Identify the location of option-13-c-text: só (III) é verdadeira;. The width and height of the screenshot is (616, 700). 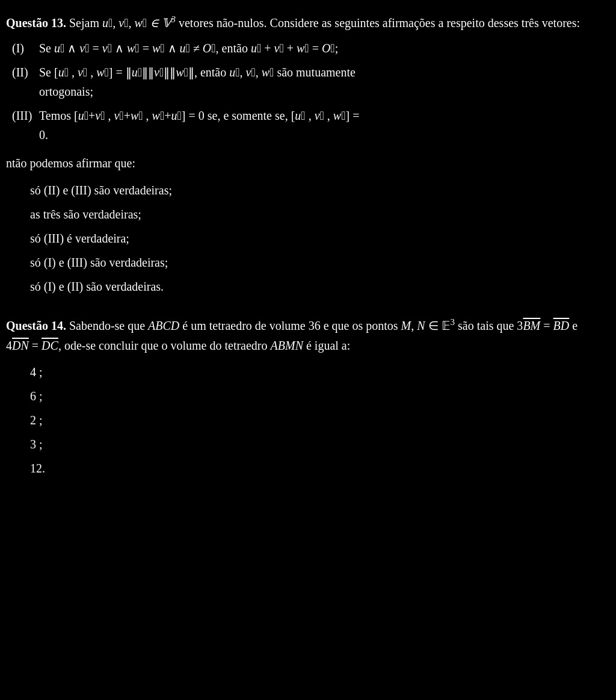
(79, 238).